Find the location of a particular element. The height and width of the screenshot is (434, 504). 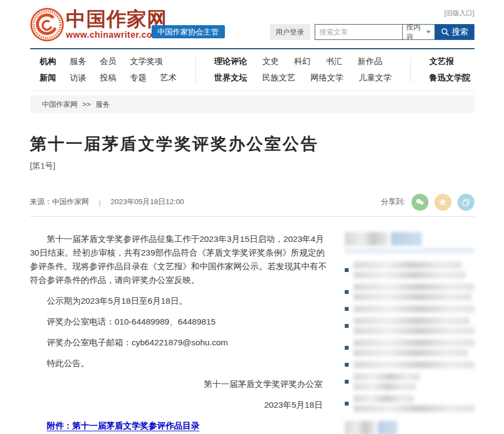

star-icon is located at coordinates (443, 202).